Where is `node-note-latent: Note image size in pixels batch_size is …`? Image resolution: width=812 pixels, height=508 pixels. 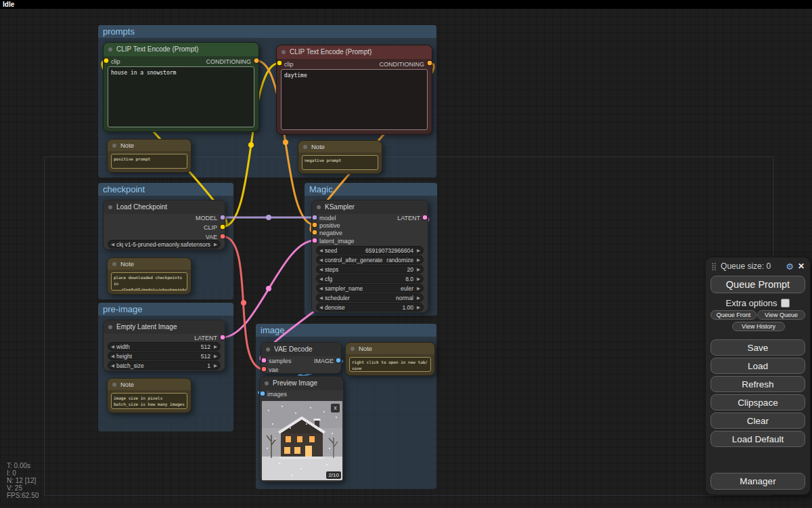
node-note-latent: Note image size in pixels batch_size is … is located at coordinates (149, 396).